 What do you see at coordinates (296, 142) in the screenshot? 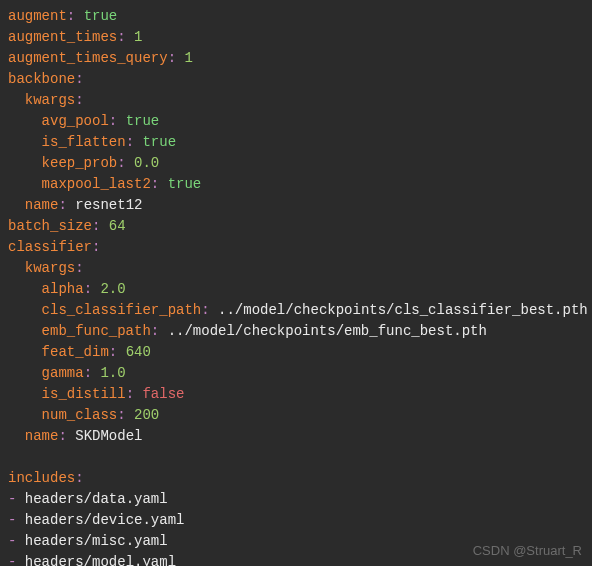
I see `yaml-line: is_flatten: true` at bounding box center [296, 142].